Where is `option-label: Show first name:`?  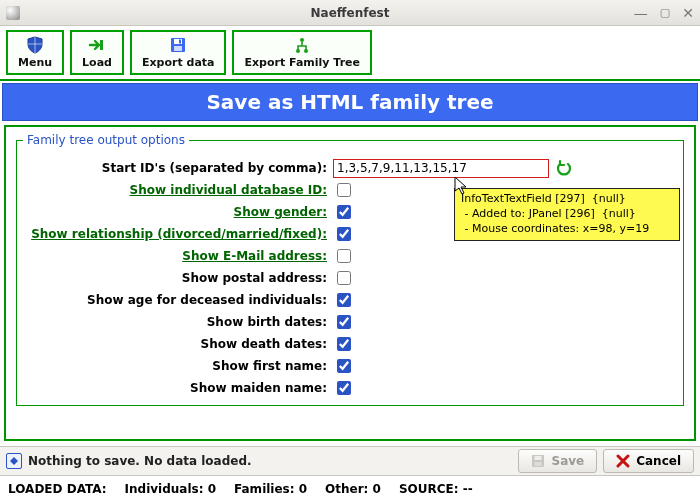
option-label: Show first name: is located at coordinates (178, 366).